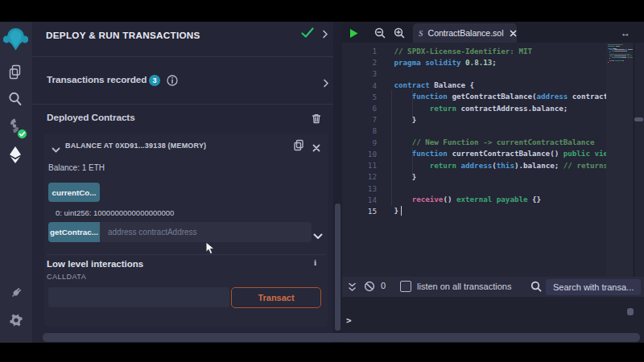 Image resolution: width=644 pixels, height=362 pixels. What do you see at coordinates (95, 264) in the screenshot?
I see `low-level-interactions-label: Low level interactions` at bounding box center [95, 264].